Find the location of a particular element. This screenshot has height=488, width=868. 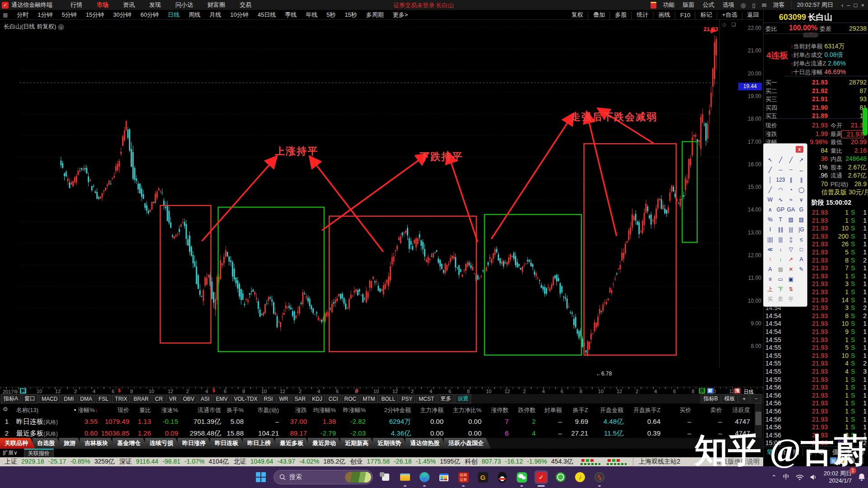

period-1分钟: 1分钟 is located at coordinates (45, 15).